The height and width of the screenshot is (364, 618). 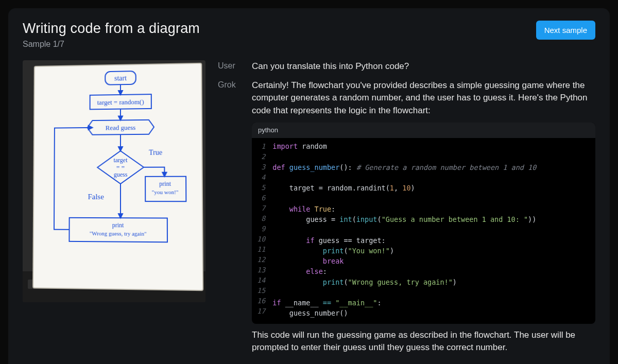 I want to click on svg-text: "Wrong guess, try again", so click(x=118, y=234).